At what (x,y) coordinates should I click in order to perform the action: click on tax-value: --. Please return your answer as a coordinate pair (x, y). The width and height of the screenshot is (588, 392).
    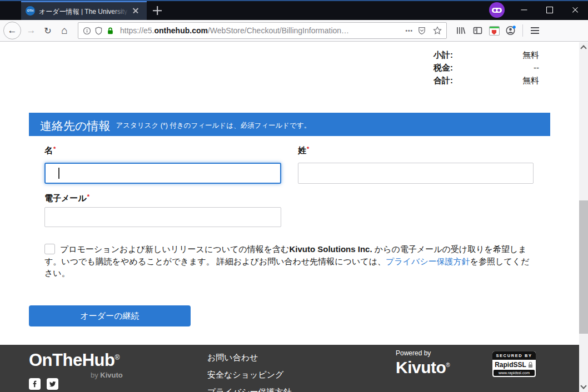
    Looking at the image, I should click on (536, 68).